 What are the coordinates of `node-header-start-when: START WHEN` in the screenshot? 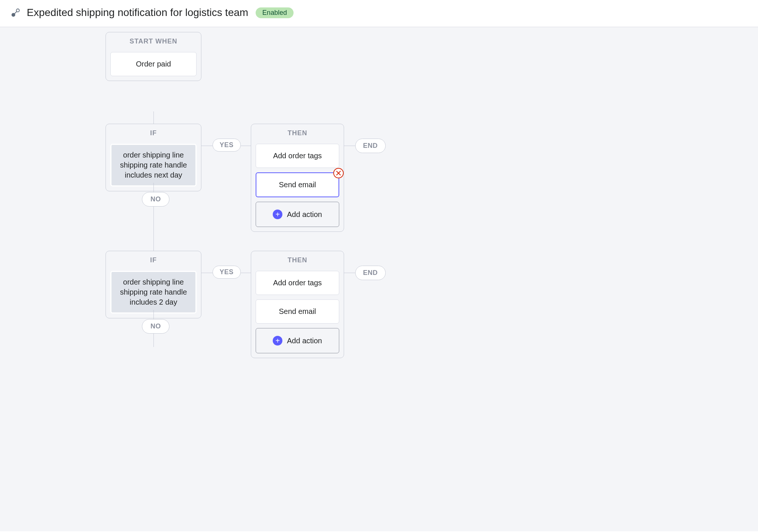 It's located at (153, 42).